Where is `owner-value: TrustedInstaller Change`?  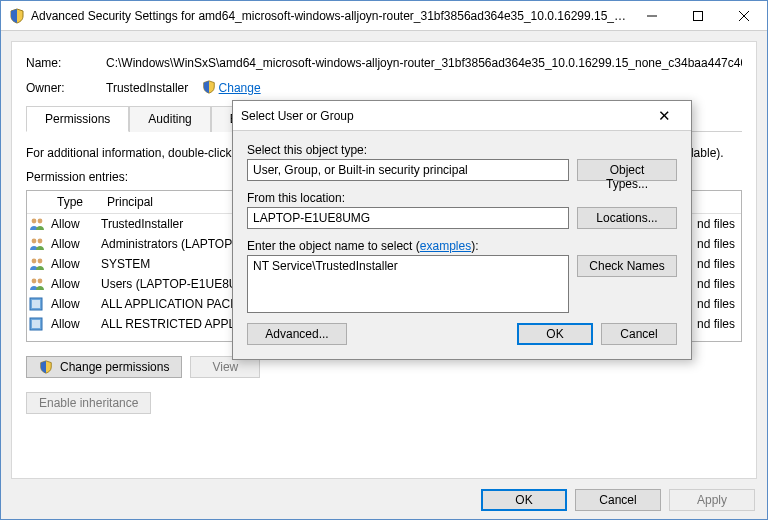
owner-value: TrustedInstaller Change is located at coordinates (424, 88).